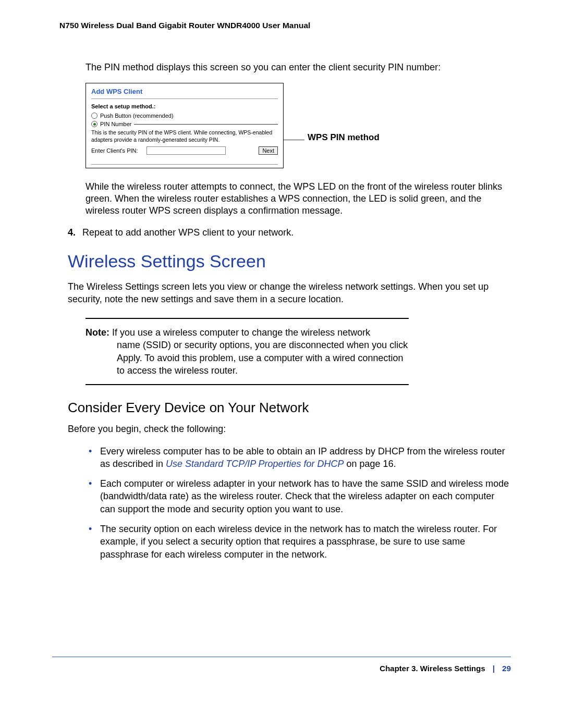 This screenshot has height=728, width=563. What do you see at coordinates (294, 140) in the screenshot?
I see `callout-connector` at bounding box center [294, 140].